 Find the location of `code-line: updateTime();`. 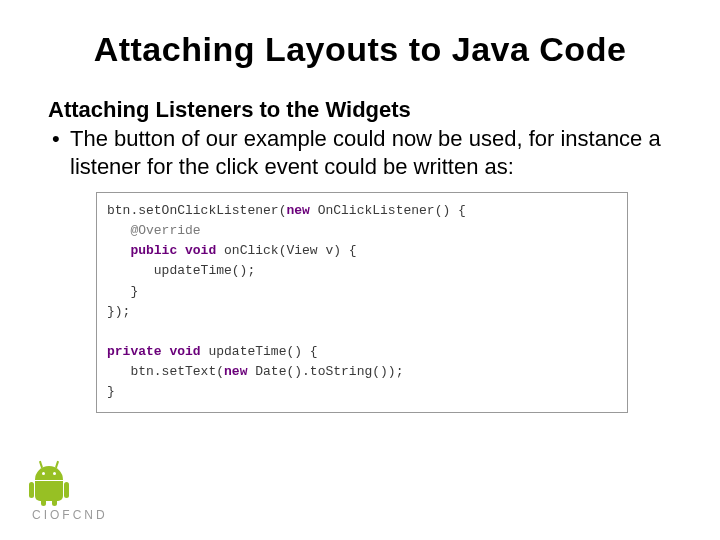

code-line: updateTime(); is located at coordinates (362, 271).